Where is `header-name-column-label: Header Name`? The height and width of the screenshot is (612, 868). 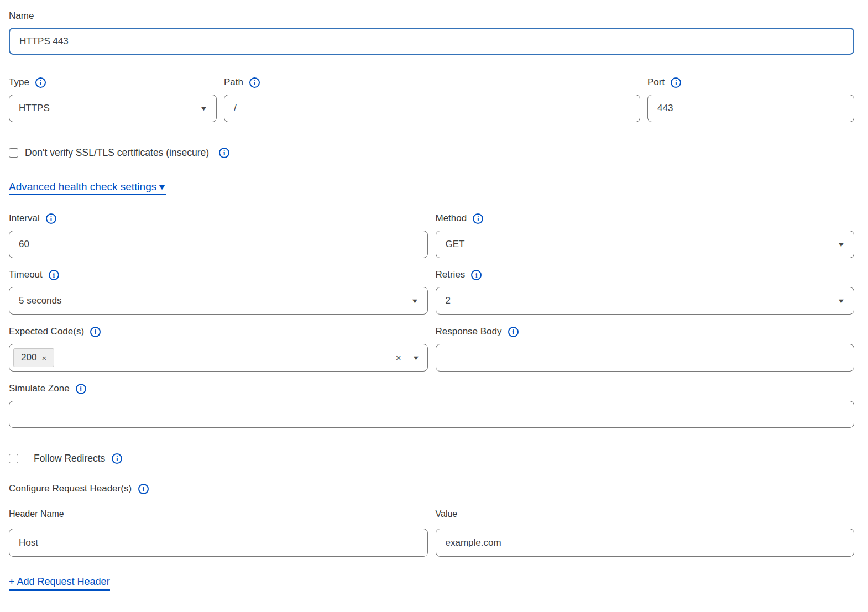 header-name-column-label: Header Name is located at coordinates (218, 514).